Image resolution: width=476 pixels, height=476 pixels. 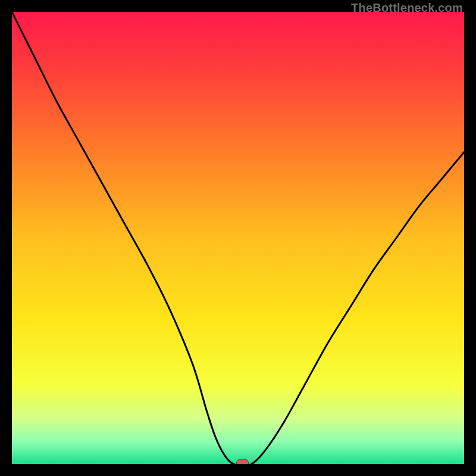 I want to click on optimal-point-marker, so click(x=243, y=462).